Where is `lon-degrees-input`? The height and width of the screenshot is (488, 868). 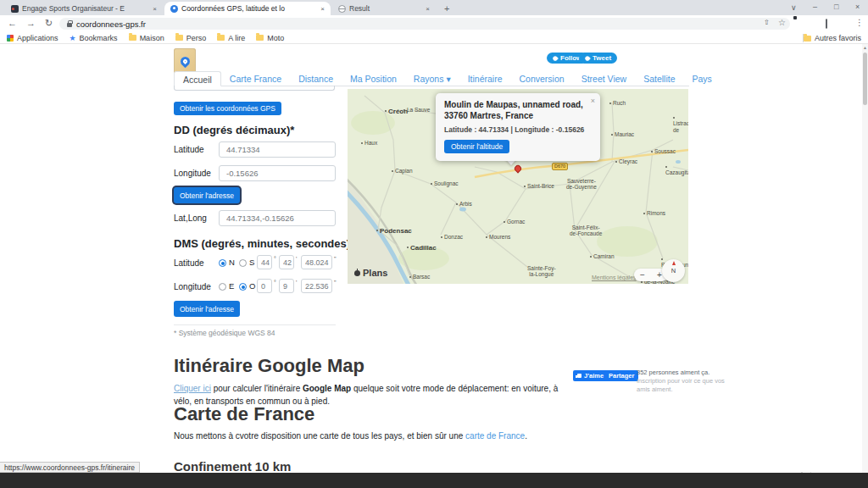
lon-degrees-input is located at coordinates (264, 286).